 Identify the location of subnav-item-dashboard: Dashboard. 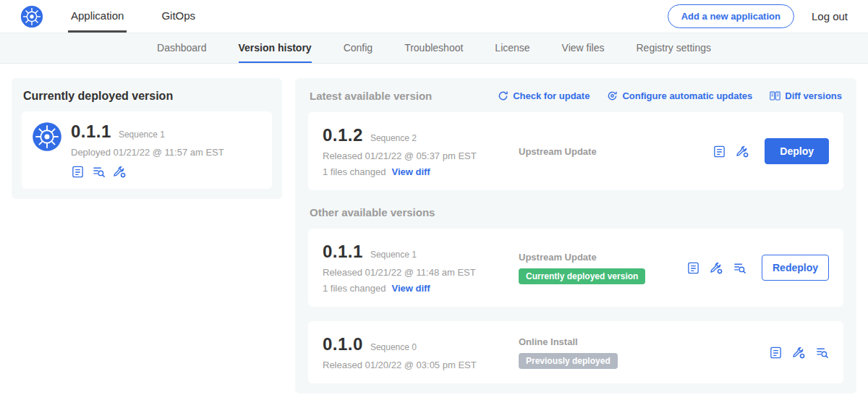
(182, 48).